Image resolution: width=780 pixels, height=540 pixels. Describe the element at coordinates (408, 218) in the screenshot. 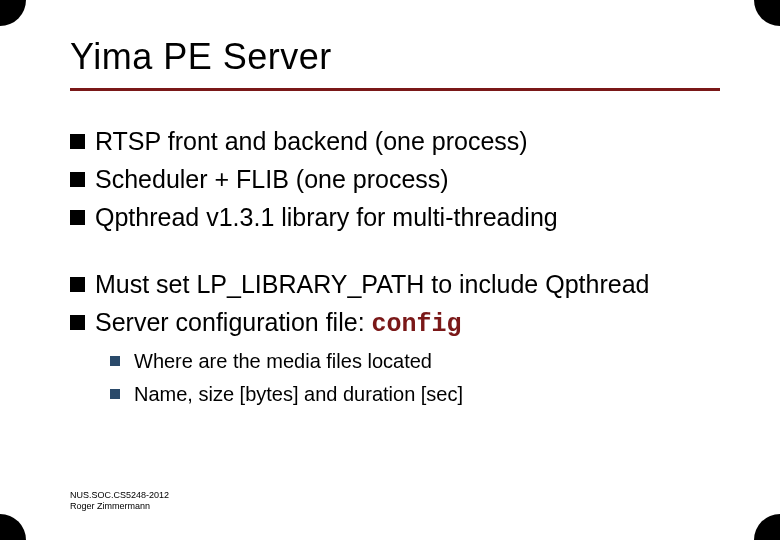

I see `bullet-text: Qpthread v1.3.1 library for multi-thread…` at that location.